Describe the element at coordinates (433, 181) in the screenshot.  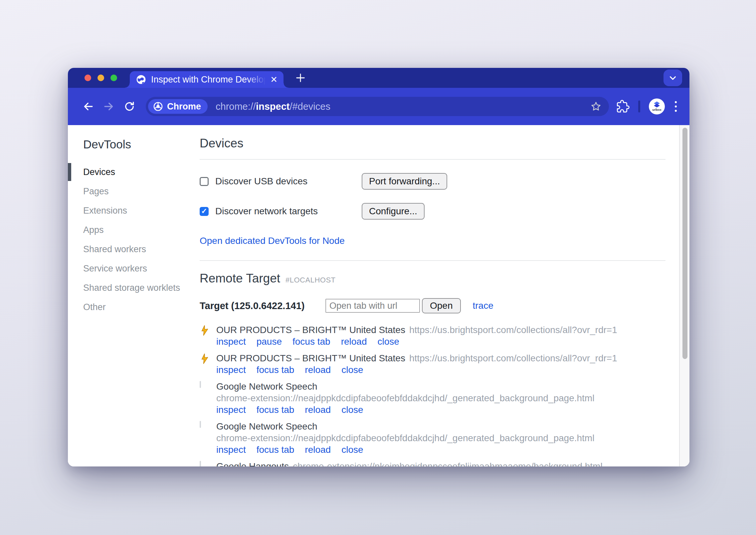
I see `discover-usb-row: Discover USB devices Port forwarding...` at that location.